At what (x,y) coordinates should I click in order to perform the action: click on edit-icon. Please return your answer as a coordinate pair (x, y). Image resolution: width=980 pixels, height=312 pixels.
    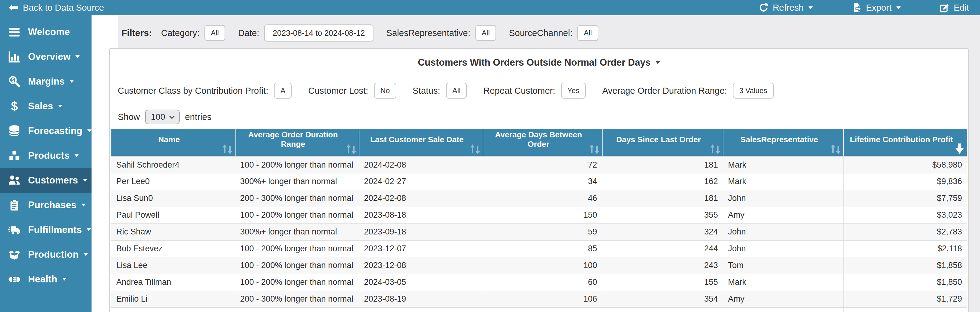
    Looking at the image, I should click on (945, 8).